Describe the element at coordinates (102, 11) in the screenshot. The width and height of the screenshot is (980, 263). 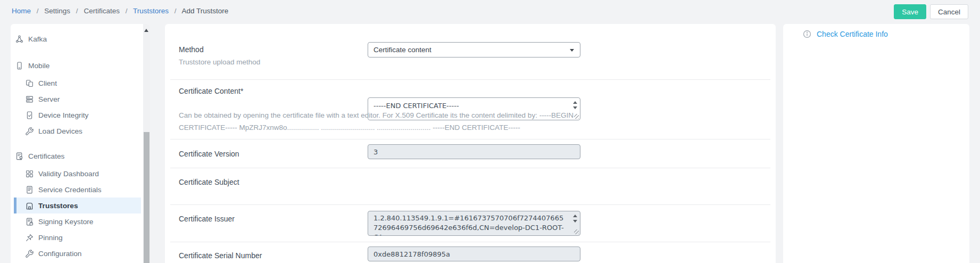
I see `breadcrumb-certificates: Certificates` at that location.